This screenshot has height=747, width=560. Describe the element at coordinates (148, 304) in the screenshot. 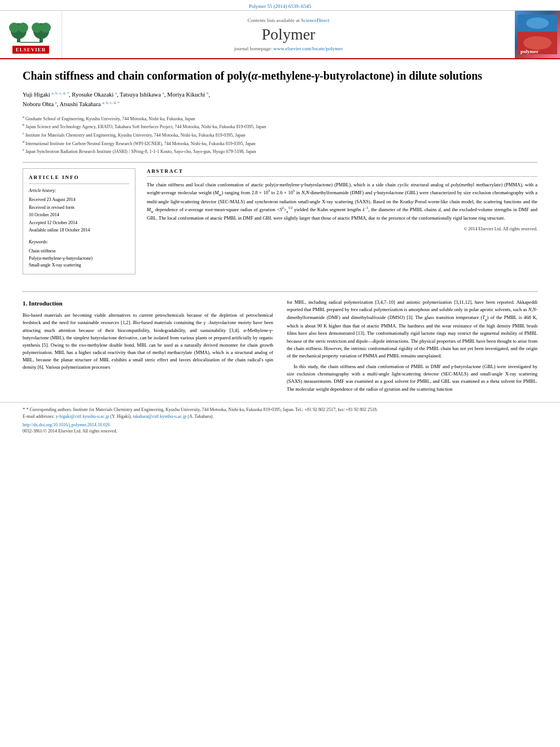

I see `intro-section-title: 1. Introduction` at that location.